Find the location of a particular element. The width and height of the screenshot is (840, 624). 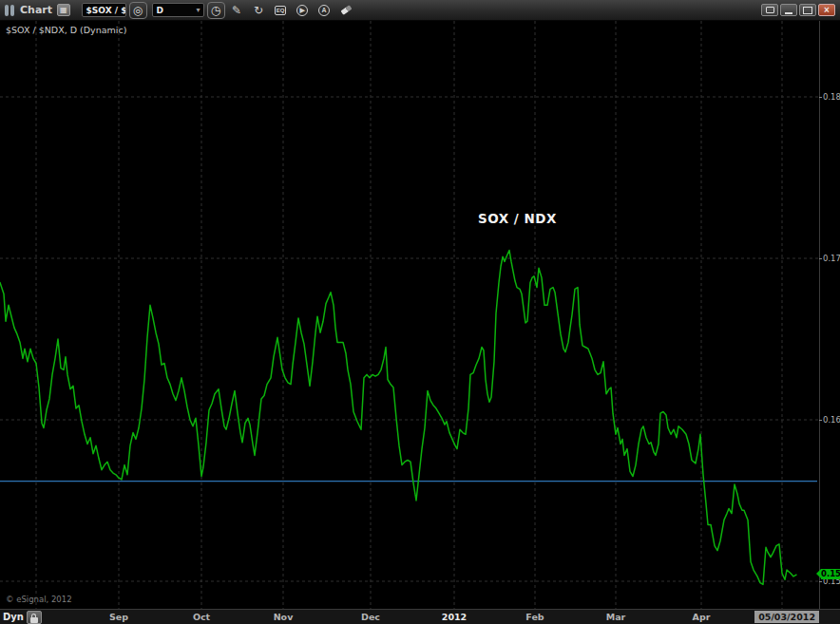

quote-board-button: EQ is located at coordinates (281, 10).